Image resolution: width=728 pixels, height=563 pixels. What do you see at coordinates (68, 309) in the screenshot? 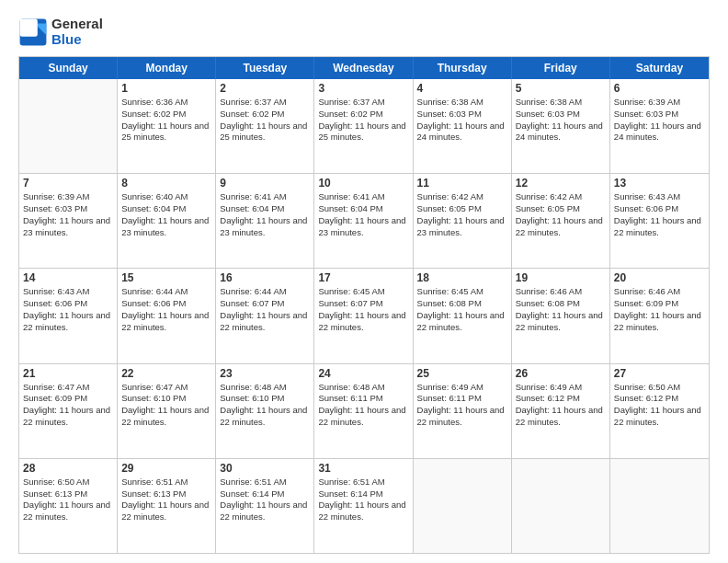
I see `day-info: Sunrise: 6:43 AMSunset: 6:06 PMDaylight:…` at bounding box center [68, 309].